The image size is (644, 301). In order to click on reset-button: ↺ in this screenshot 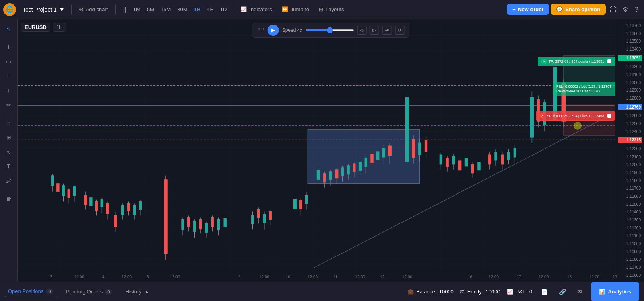, I will do `click(400, 30)`.